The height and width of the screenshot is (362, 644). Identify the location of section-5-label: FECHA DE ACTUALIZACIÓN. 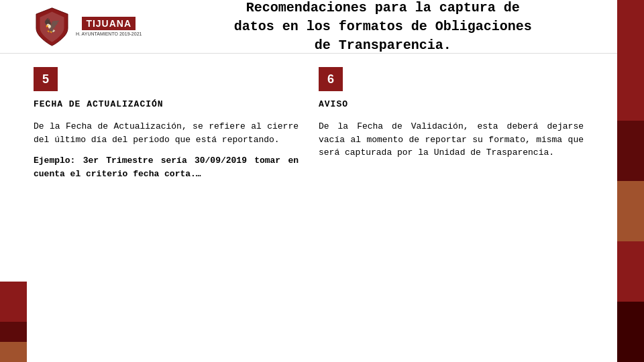
(166, 105).